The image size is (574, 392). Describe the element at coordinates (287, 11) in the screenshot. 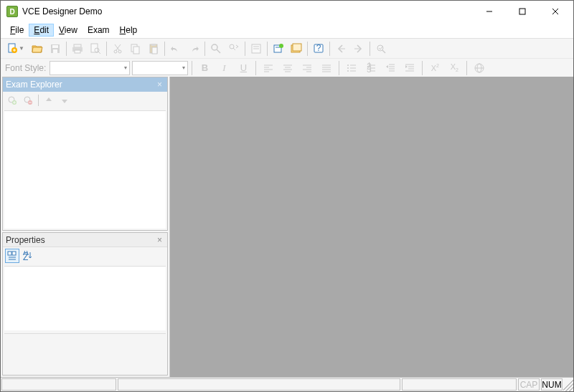

I see `title-bar: D VCE Designer Demo` at that location.